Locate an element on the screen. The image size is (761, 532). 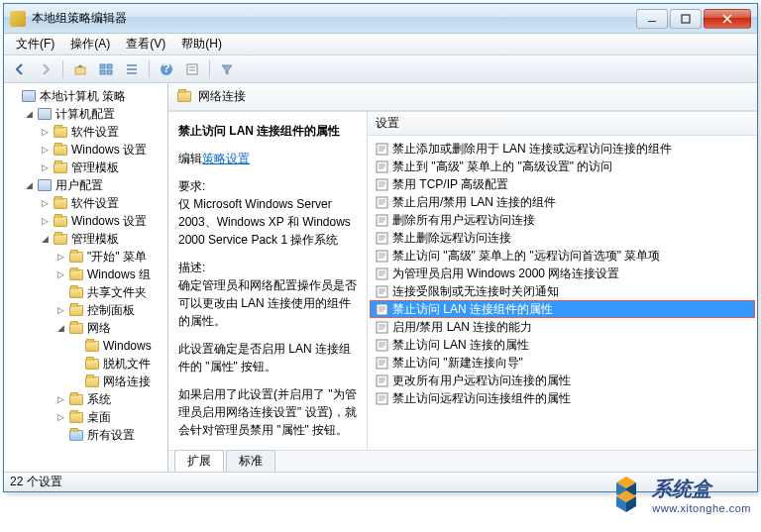
setting-row: 禁止启用/禁用 LAN 连接的组件 is located at coordinates (563, 202).